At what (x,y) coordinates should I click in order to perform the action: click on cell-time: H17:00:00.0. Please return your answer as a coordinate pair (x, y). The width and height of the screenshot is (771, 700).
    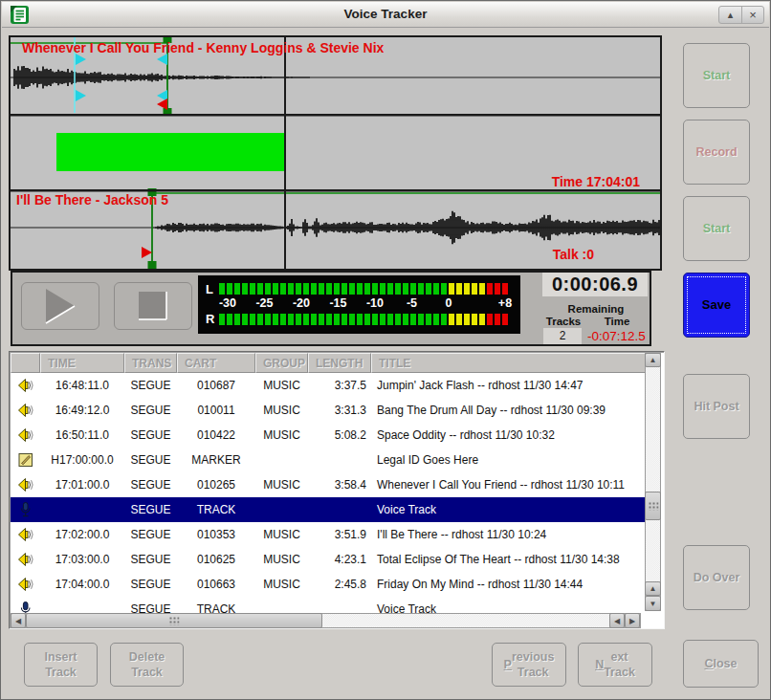
    Looking at the image, I should click on (82, 460).